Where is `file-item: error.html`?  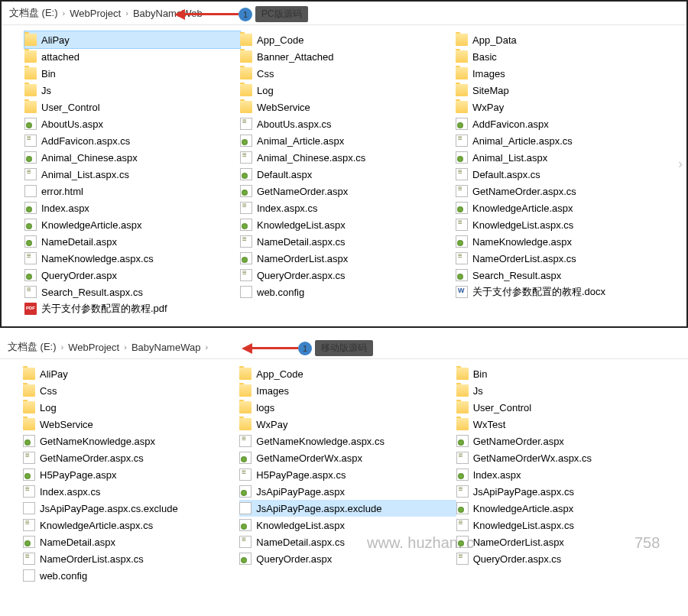
file-item: error.html is located at coordinates (132, 191).